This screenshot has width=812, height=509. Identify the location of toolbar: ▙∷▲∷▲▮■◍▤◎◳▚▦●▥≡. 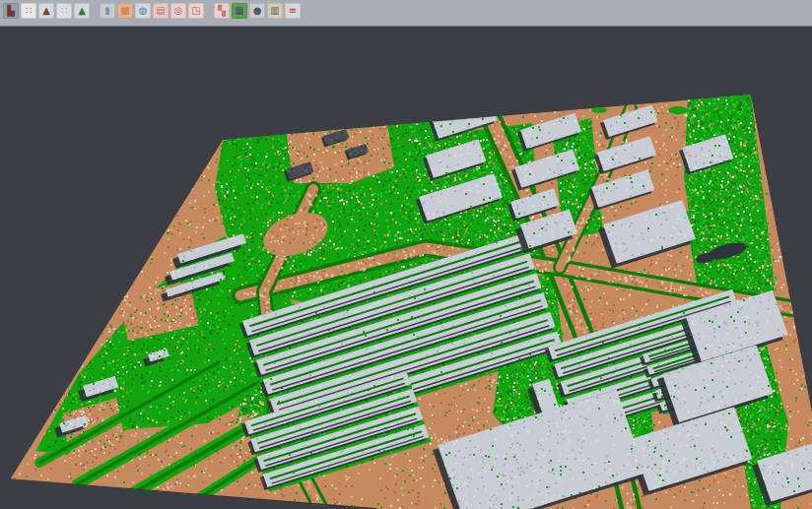
(406, 14).